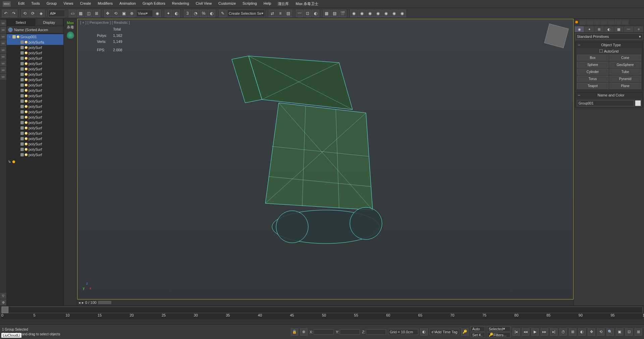 This screenshot has width=644, height=339. Describe the element at coordinates (582, 332) in the screenshot. I see `nav-2-button: ◐` at that location.